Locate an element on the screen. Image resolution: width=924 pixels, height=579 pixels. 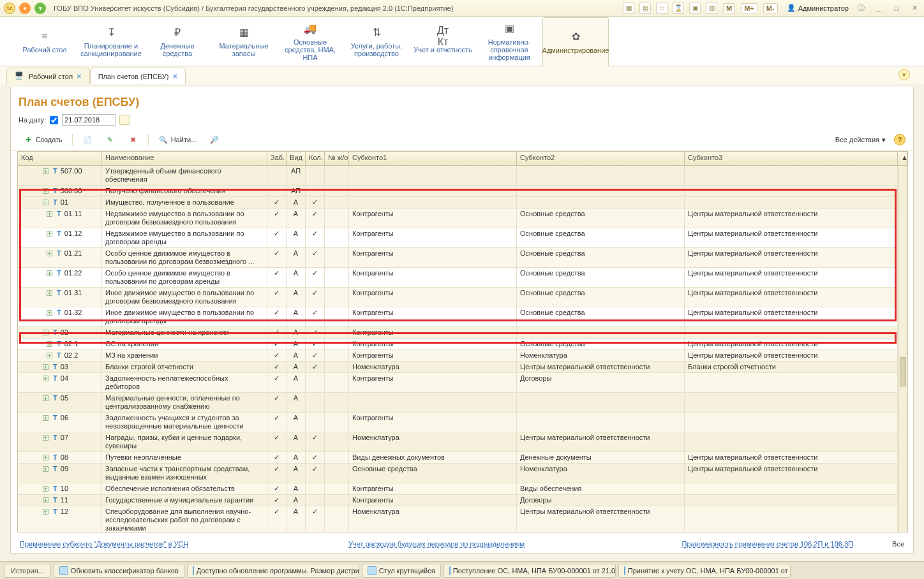
minimize-icon: _ is located at coordinates (879, 8).